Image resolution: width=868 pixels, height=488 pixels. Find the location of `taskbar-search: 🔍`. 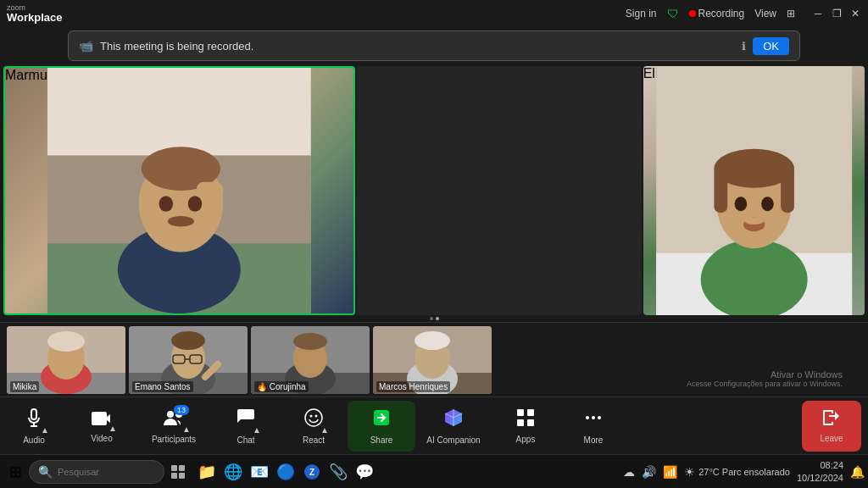

taskbar-search: 🔍 is located at coordinates (97, 472).